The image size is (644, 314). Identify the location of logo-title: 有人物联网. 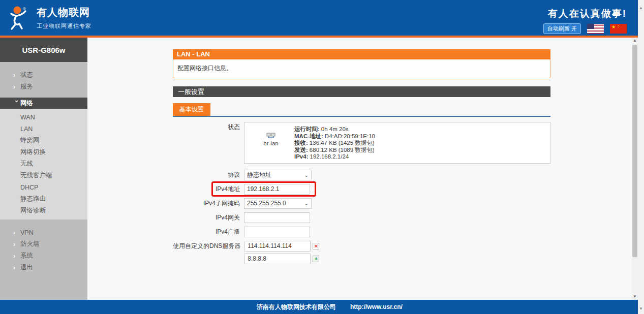
(64, 12).